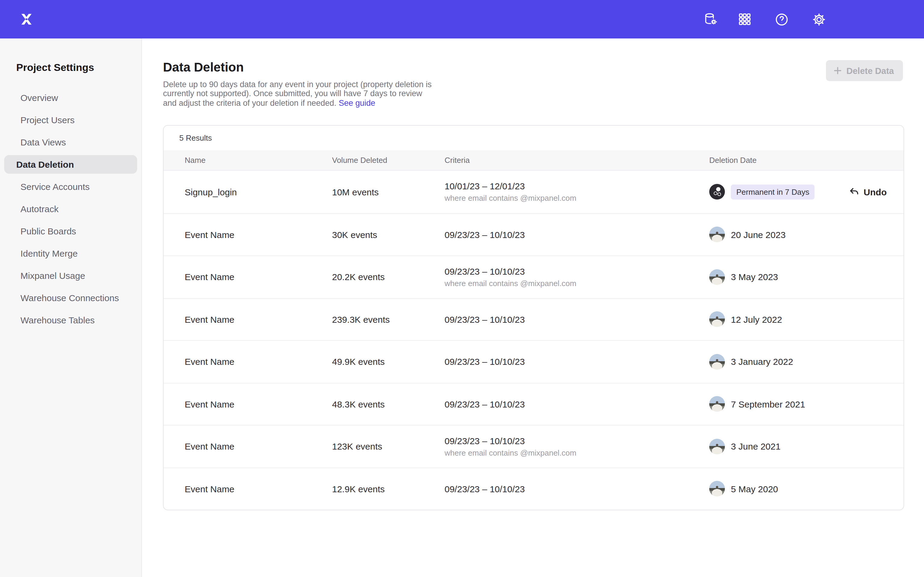  What do you see at coordinates (534, 488) in the screenshot?
I see `table-row: Event Name 12.9K events 09/23/23 – 10/10…` at bounding box center [534, 488].